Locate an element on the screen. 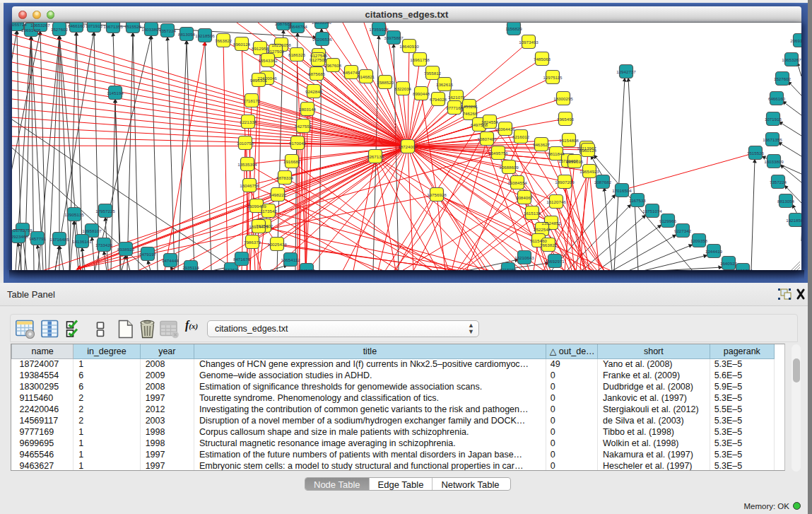  svg-text: 9129966 is located at coordinates (669, 221).